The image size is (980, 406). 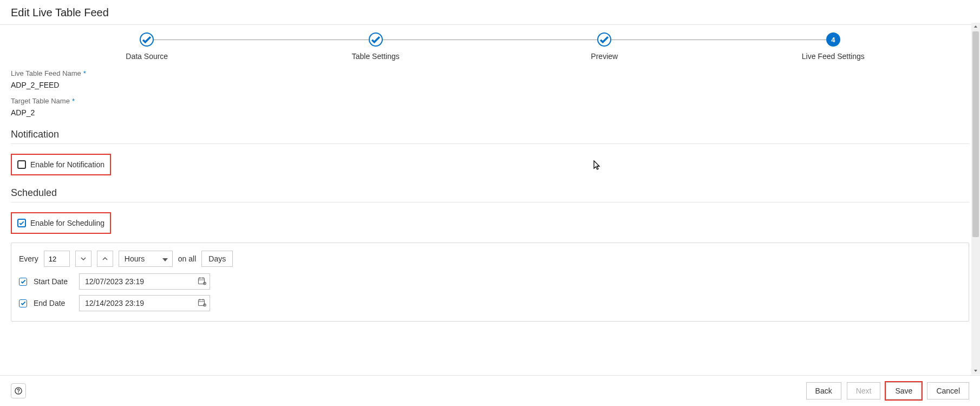 What do you see at coordinates (57, 259) in the screenshot?
I see `interval-input` at bounding box center [57, 259].